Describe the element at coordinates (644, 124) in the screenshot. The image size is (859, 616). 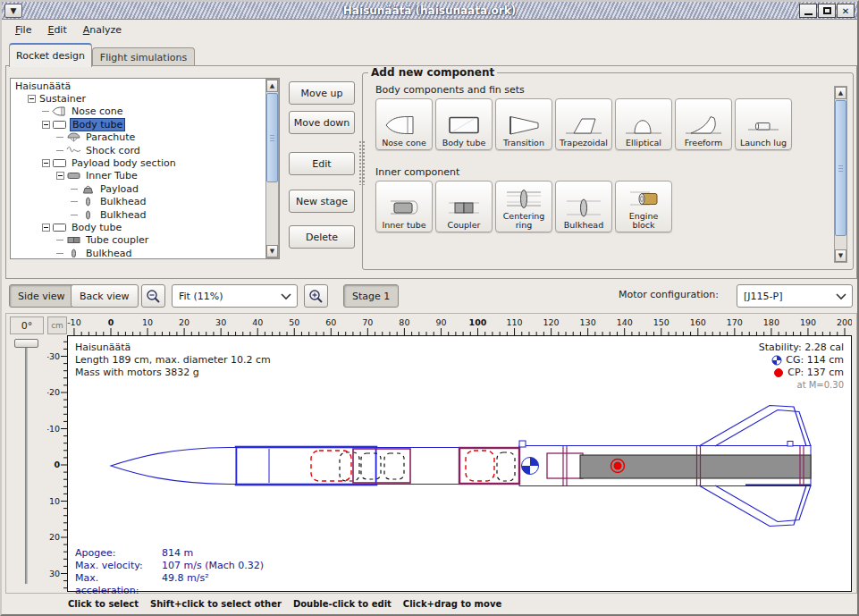
I see `add-elliptical-button: Elliptical` at that location.